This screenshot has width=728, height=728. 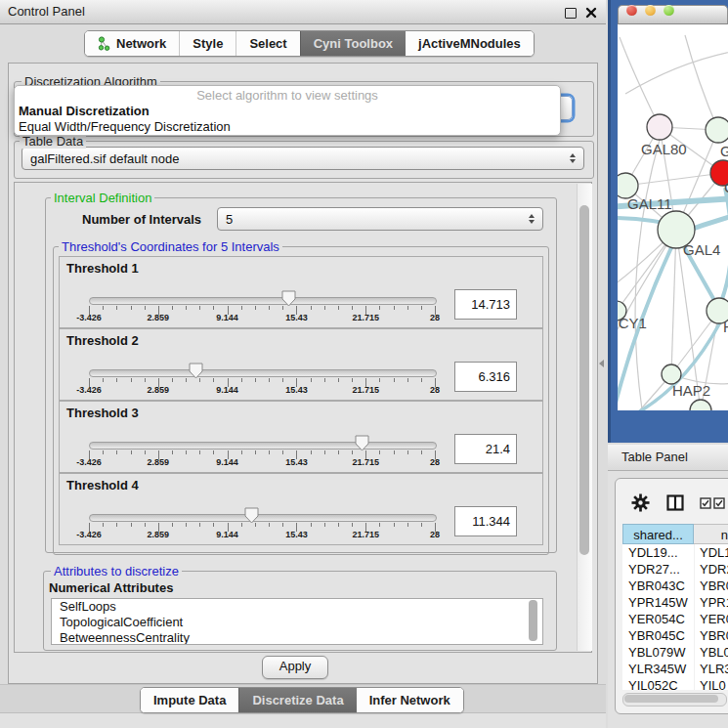 What do you see at coordinates (659, 534) in the screenshot?
I see `column-header-shared-name: shared...` at bounding box center [659, 534].